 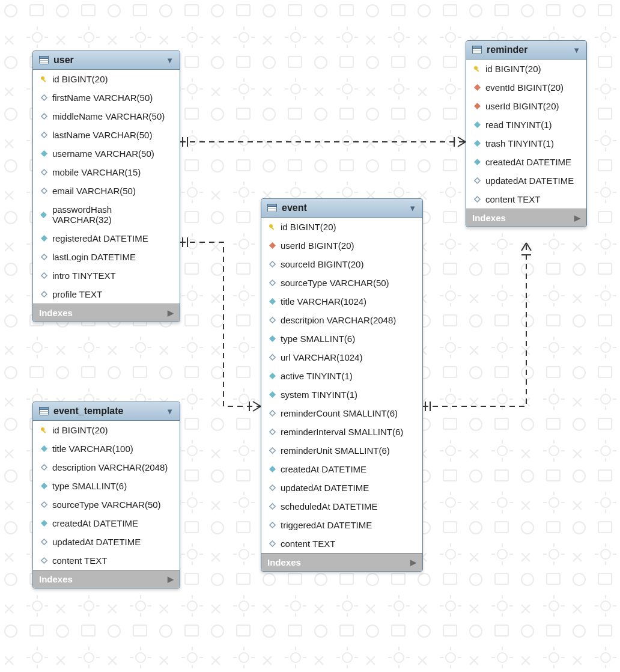 I want to click on column-text: registeredAt DATETIME, so click(x=100, y=238).